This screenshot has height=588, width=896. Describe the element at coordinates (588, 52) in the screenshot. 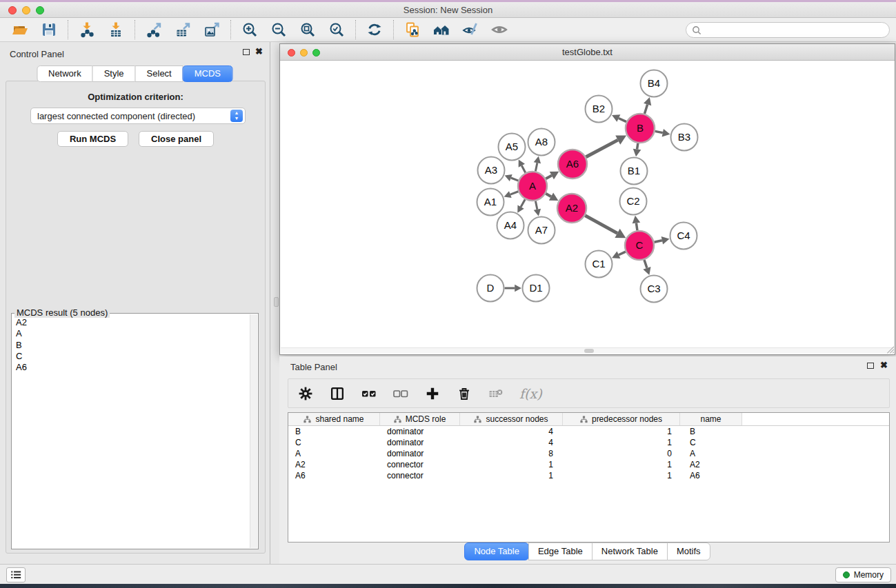

I see `network-window-titlebar: testGlobe.txt` at that location.